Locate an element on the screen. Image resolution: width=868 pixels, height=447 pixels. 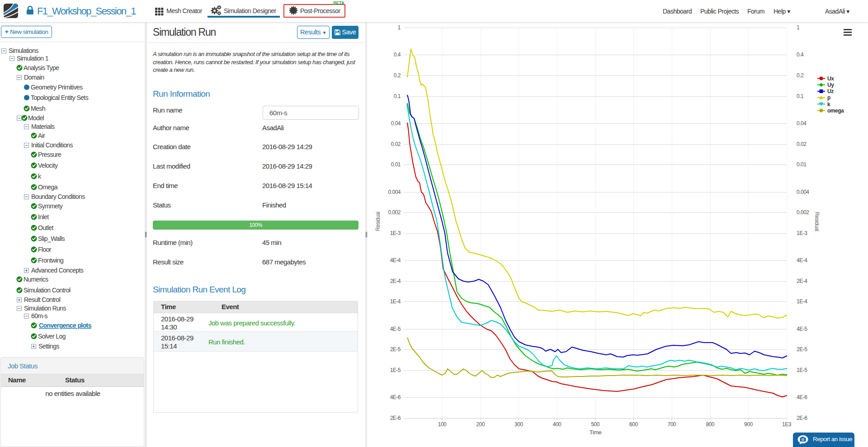
svg-text: Initial Conditions is located at coordinates (52, 145).